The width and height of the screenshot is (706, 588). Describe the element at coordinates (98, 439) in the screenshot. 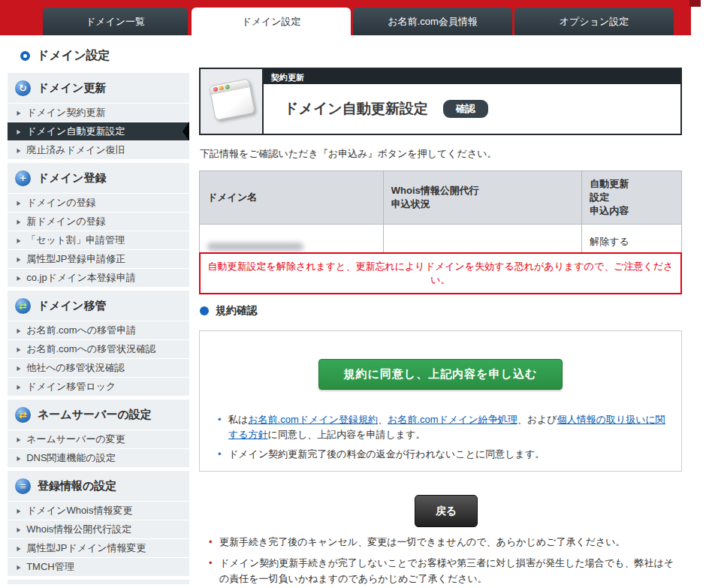

I see `sidebar-item-nameserver-change: ▶ ネームサーバーの変更` at that location.